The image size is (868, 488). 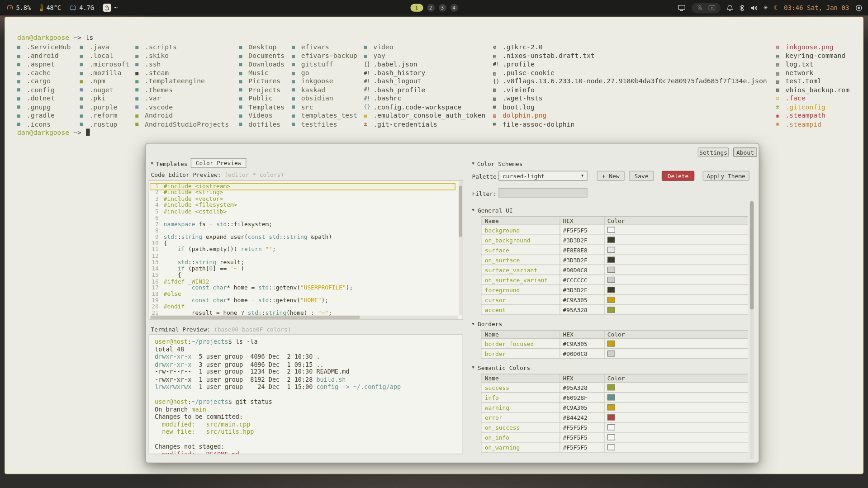 What do you see at coordinates (424, 116) in the screenshot?
I see `file-entry: ▤.emulator_console_auth_token` at bounding box center [424, 116].